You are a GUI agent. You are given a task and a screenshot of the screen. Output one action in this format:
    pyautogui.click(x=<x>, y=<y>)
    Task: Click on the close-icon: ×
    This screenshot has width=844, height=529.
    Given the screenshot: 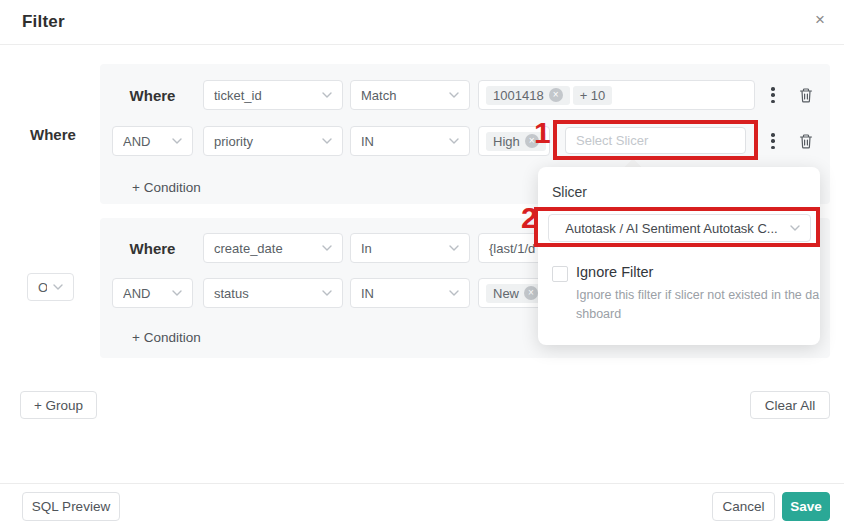 What is the action you would take?
    pyautogui.click(x=820, y=20)
    